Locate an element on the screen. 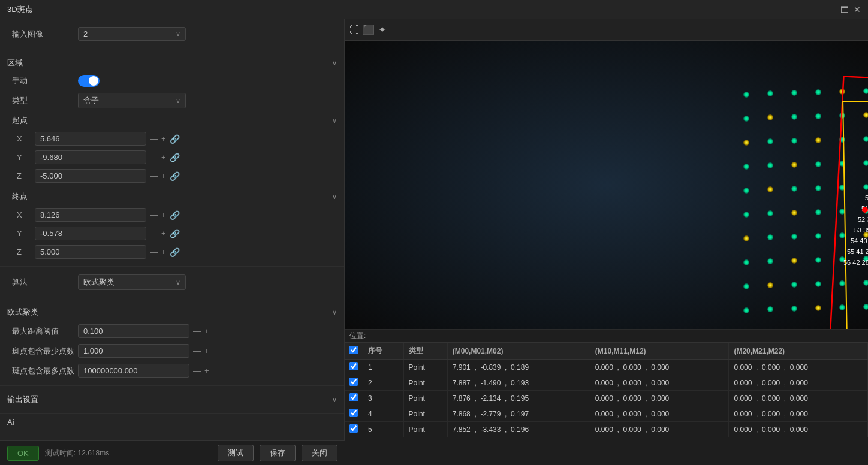 The image size is (868, 465). algorithm-section: 算法 欧式聚类 ∨ is located at coordinates (172, 283).